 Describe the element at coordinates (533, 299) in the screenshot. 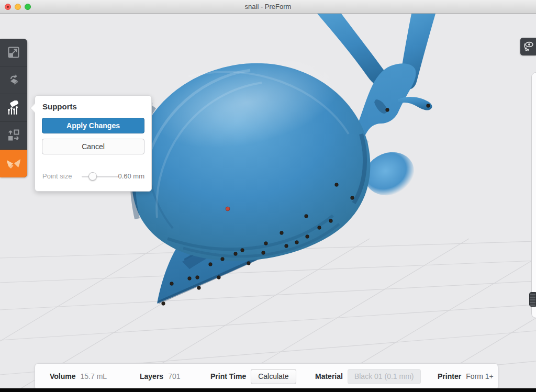

I see `layer-height-slider-handle` at that location.